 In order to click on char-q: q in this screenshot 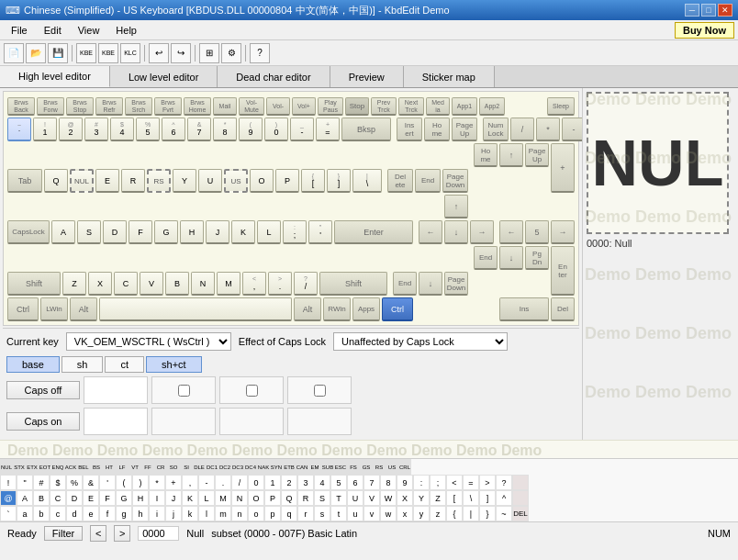, I will do `click(289, 514)`.